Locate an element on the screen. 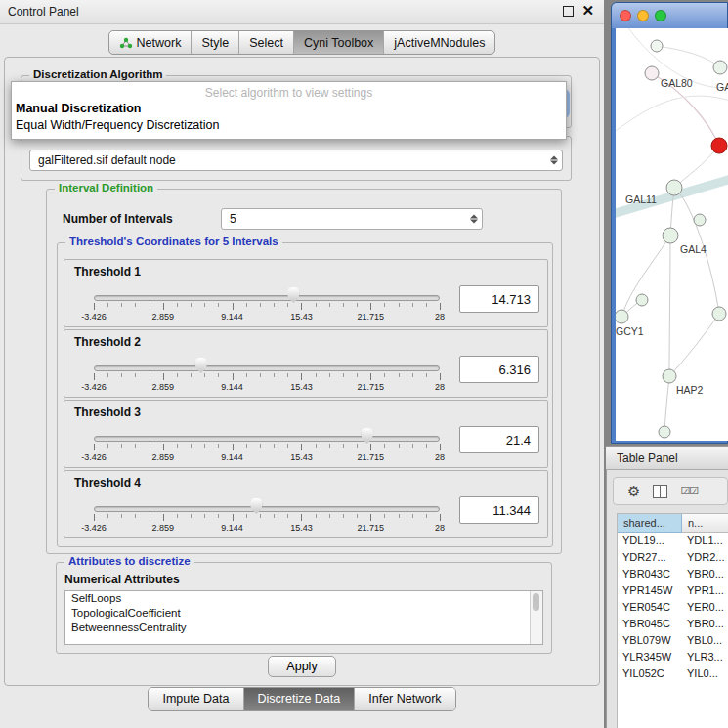 The width and height of the screenshot is (728, 728). table-cell: YBR043C is located at coordinates (650, 575).